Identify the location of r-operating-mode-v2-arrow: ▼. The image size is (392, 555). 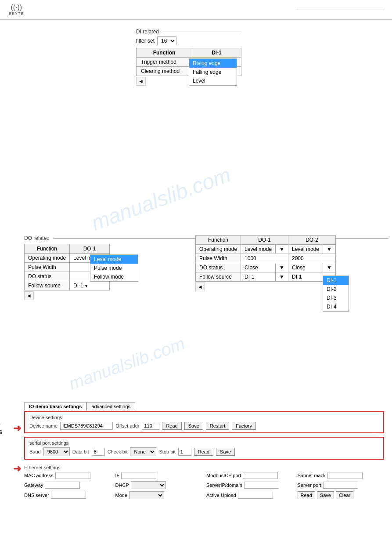
(329, 250).